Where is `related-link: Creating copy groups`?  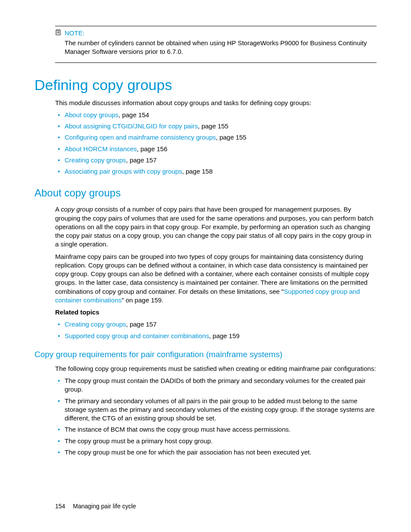 related-link: Creating copy groups is located at coordinates (96, 324).